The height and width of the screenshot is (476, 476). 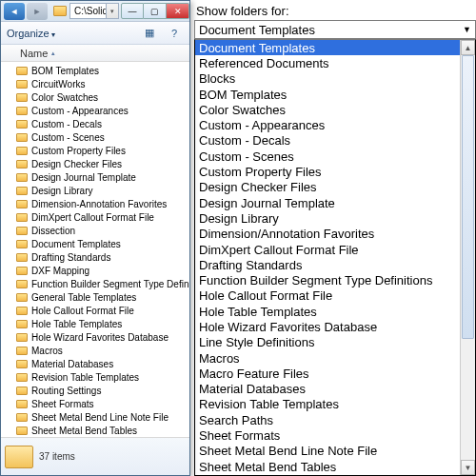 I want to click on forward-button: ►, so click(x=37, y=11).